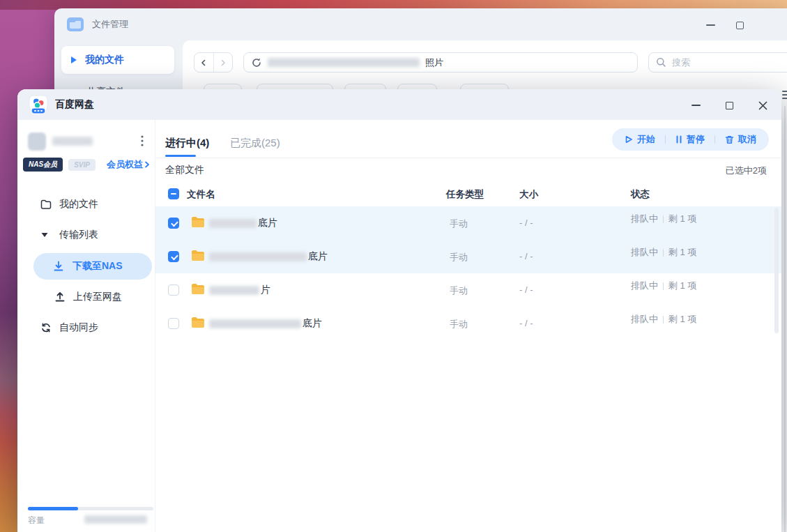  I want to click on column-header-type: 任务类型, so click(465, 195).